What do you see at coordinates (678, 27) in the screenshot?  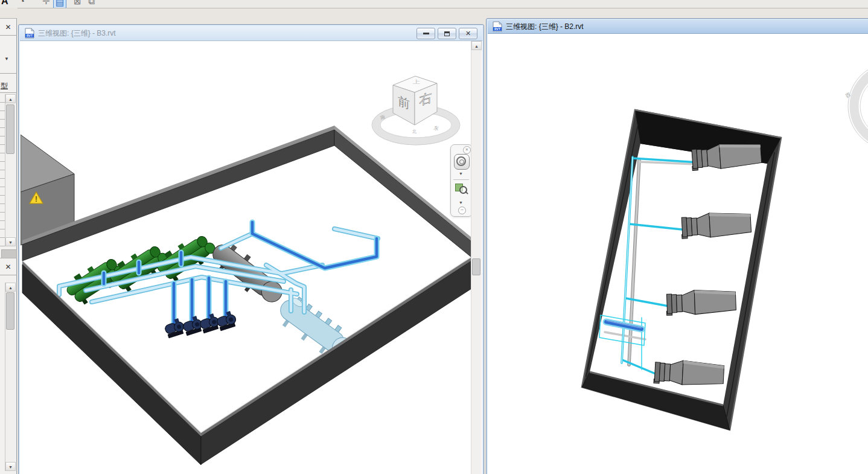 I see `window-titlebar: RVT 三维视图: {三维} - B2.rvt` at bounding box center [678, 27].